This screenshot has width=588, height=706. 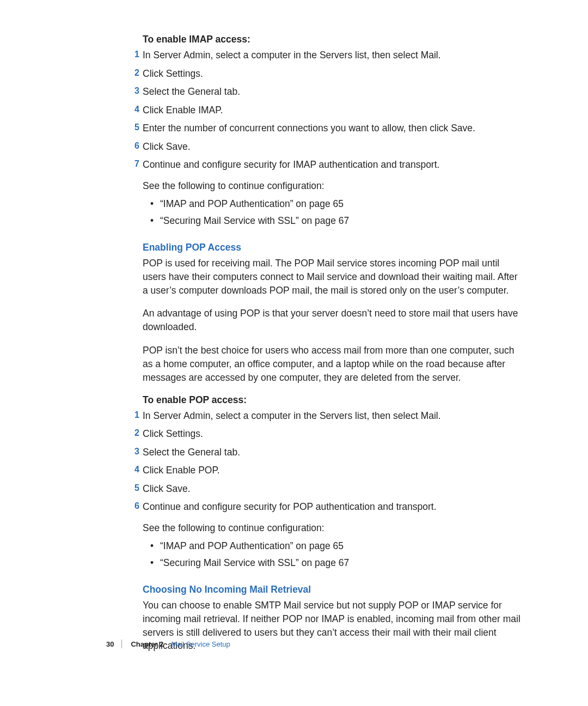 What do you see at coordinates (326, 507) in the screenshot?
I see `step-item: Continue and configure security for POP …` at bounding box center [326, 507].